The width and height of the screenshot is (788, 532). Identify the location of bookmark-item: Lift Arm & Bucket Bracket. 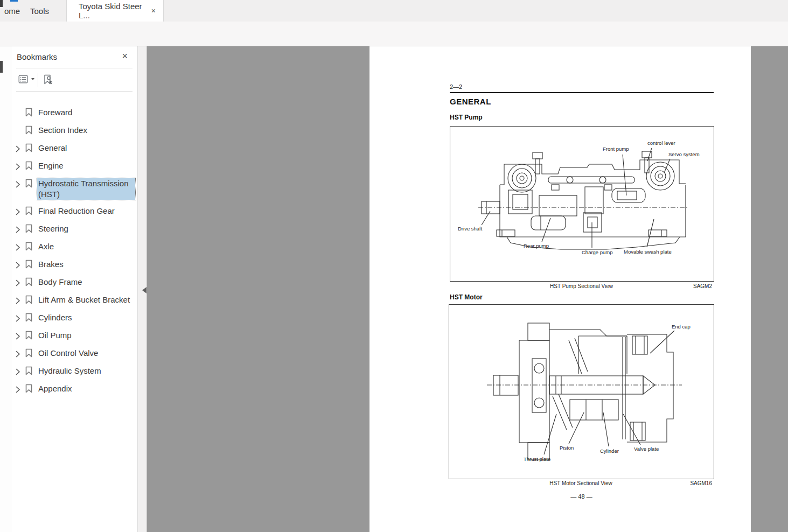
(74, 300).